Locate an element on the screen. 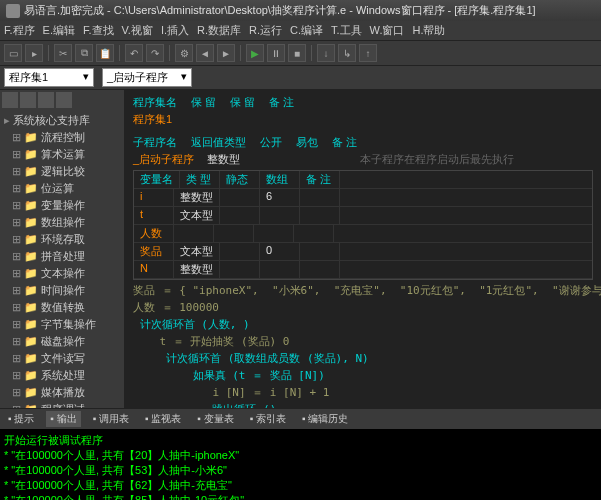 This screenshot has height=500, width=601. menu-item: H.帮助 is located at coordinates (428, 30).